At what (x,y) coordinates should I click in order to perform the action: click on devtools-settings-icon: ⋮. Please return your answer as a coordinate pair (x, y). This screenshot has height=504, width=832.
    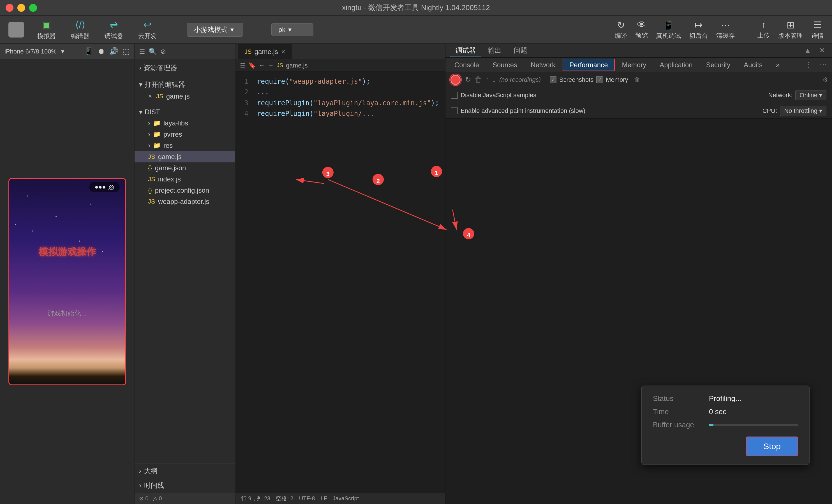
    Looking at the image, I should click on (809, 65).